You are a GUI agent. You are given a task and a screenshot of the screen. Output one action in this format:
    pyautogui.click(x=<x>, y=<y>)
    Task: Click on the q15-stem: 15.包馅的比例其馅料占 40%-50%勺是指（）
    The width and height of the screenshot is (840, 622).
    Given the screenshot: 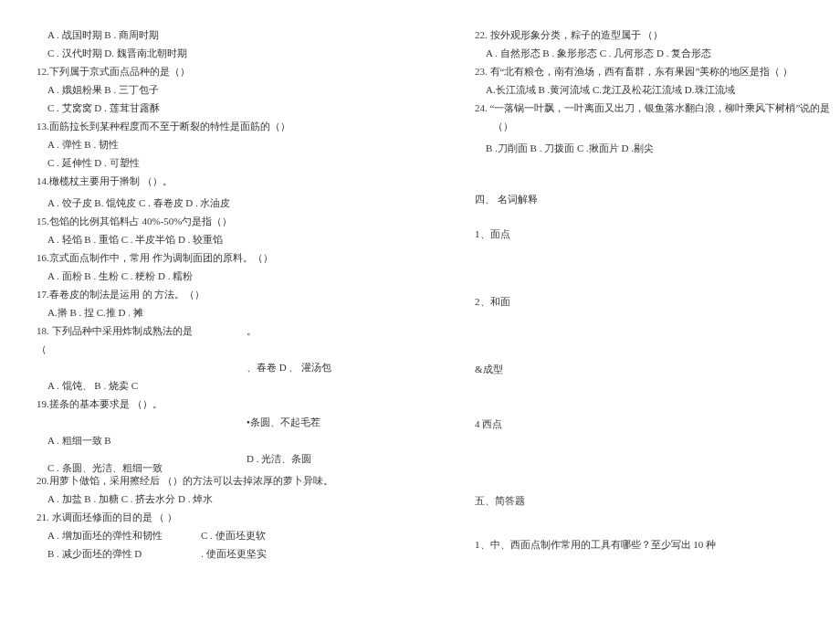 What is the action you would take?
    pyautogui.click(x=219, y=221)
    